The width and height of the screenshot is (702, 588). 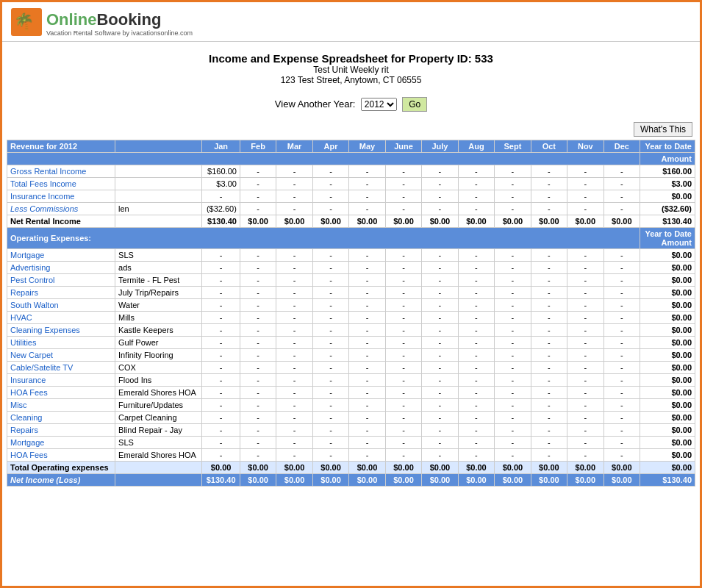 What do you see at coordinates (585, 368) in the screenshot?
I see `op-row-9-nov: -` at bounding box center [585, 368].